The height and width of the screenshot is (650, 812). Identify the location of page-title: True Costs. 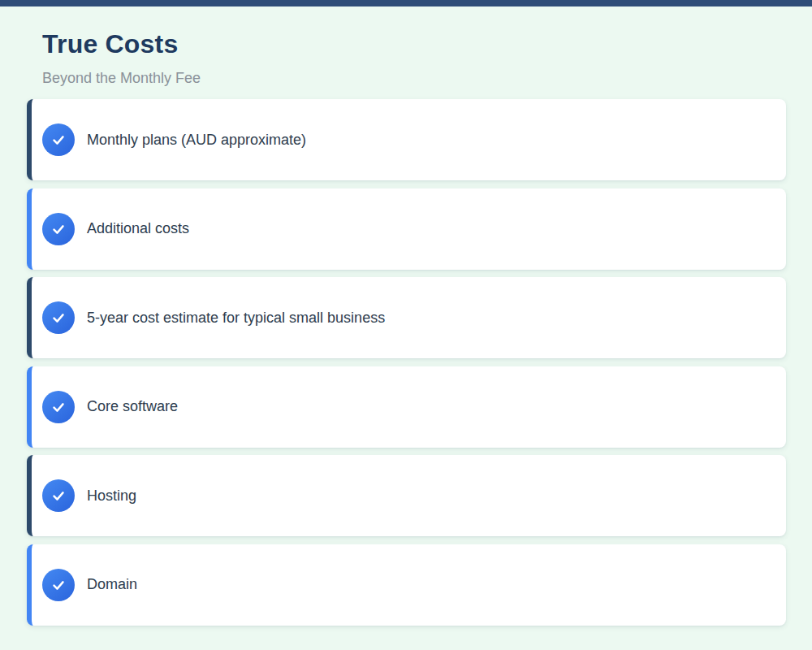
(427, 44).